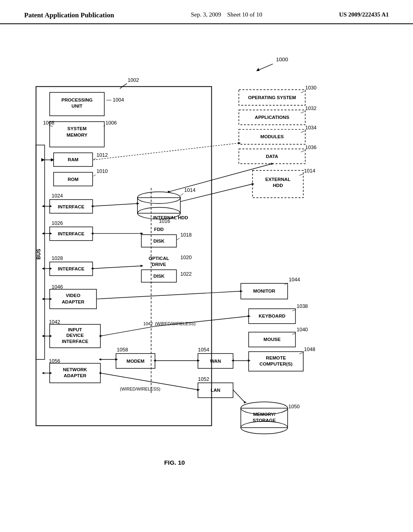  Describe the element at coordinates (57, 196) in the screenshot. I see `ref-1024: 1024` at that location.